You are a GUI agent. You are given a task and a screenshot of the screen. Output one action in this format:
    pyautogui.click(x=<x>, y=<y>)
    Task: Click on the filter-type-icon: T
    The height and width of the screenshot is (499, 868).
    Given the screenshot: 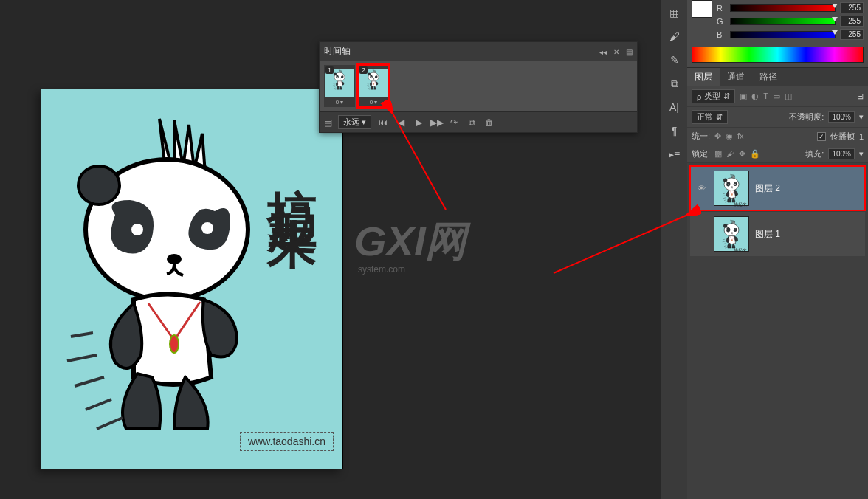 What is the action you would take?
    pyautogui.click(x=766, y=96)
    